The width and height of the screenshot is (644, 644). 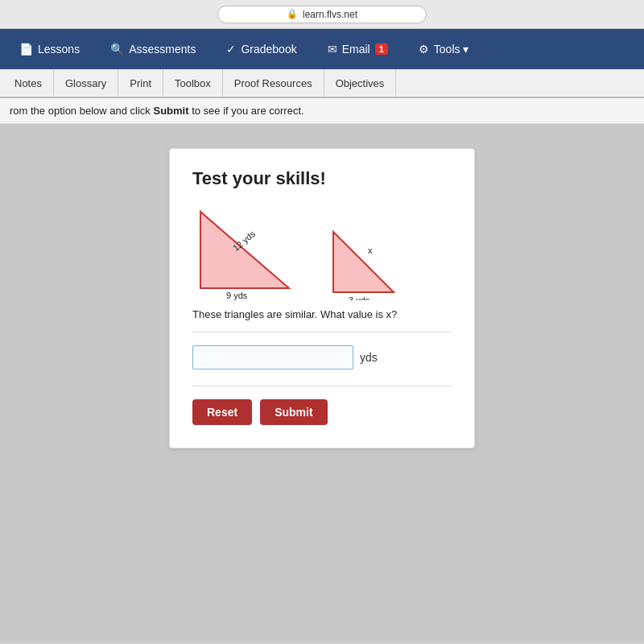 I want to click on reset-button: Reset, so click(x=222, y=412).